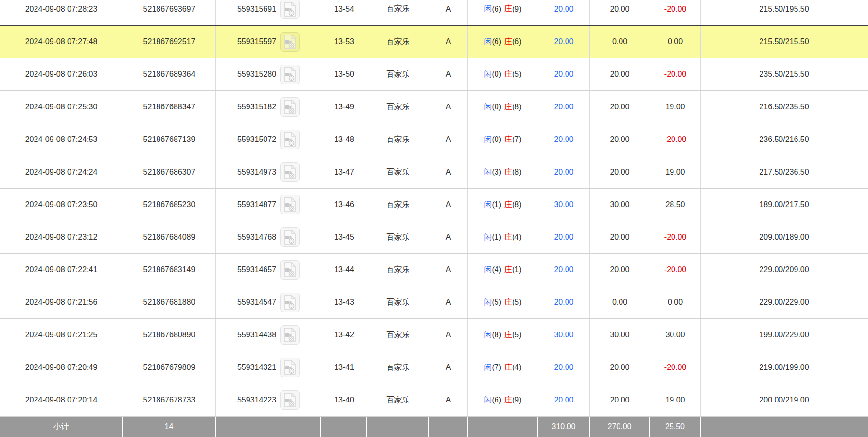  Describe the element at coordinates (344, 172) in the screenshot. I see `round-number: 13-47` at that location.